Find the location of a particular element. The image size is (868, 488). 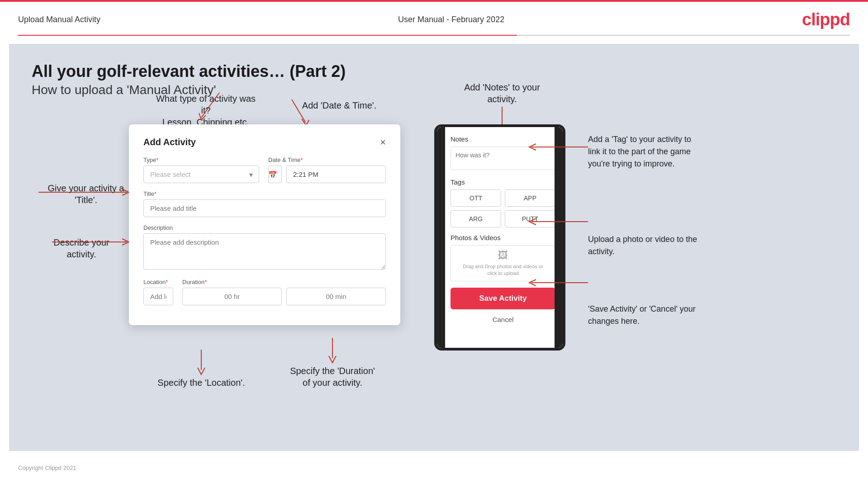

copyright-text: Copyright Clippd 2021 is located at coordinates (47, 468).